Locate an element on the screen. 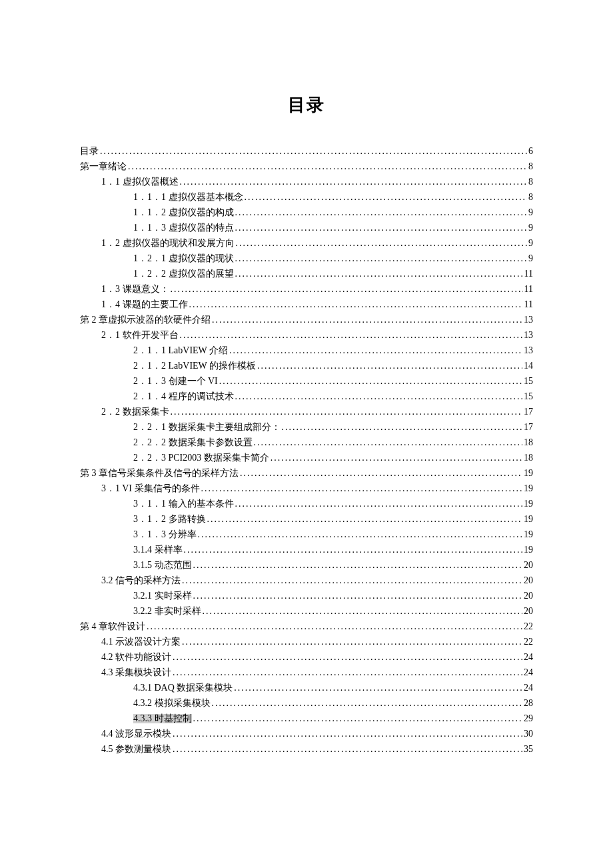 Image resolution: width=613 pixels, height=868 pixels. toc-entry: 2．1．4 程序的调试技术15 is located at coordinates (306, 397).